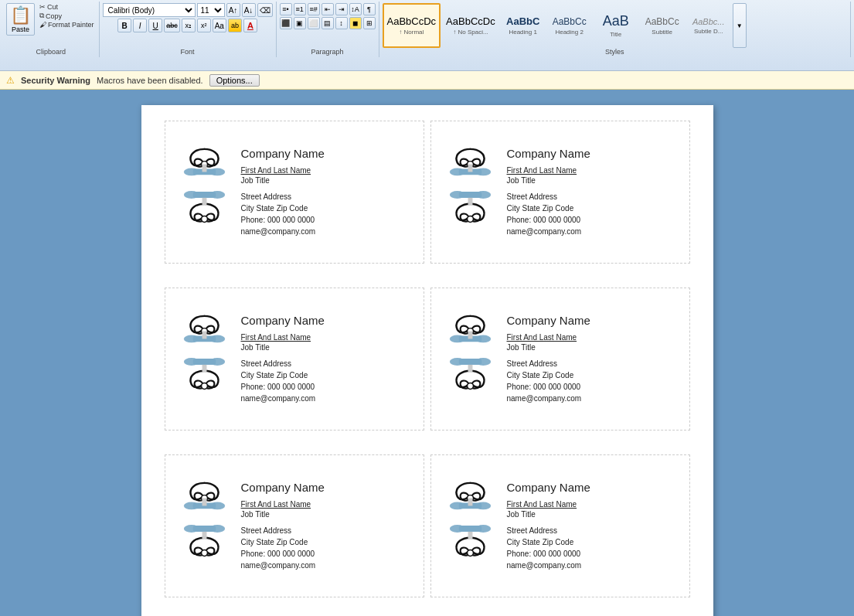 This screenshot has width=854, height=616. Describe the element at coordinates (740, 26) in the screenshot. I see `styles-more-button: ▼` at that location.